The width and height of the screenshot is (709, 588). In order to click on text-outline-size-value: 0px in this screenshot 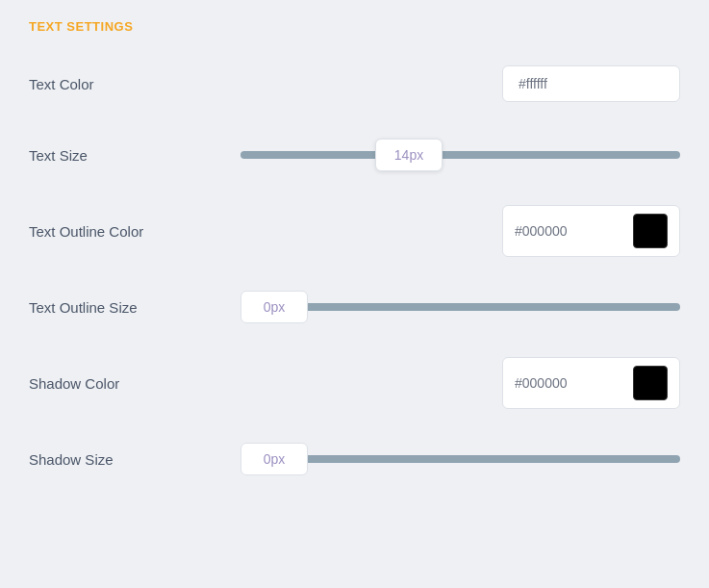, I will do `click(274, 307)`.